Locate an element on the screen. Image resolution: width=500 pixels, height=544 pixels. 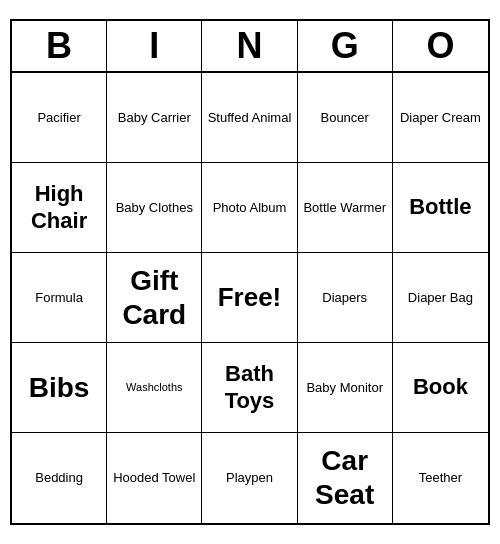
header-letter: I is located at coordinates (154, 46).